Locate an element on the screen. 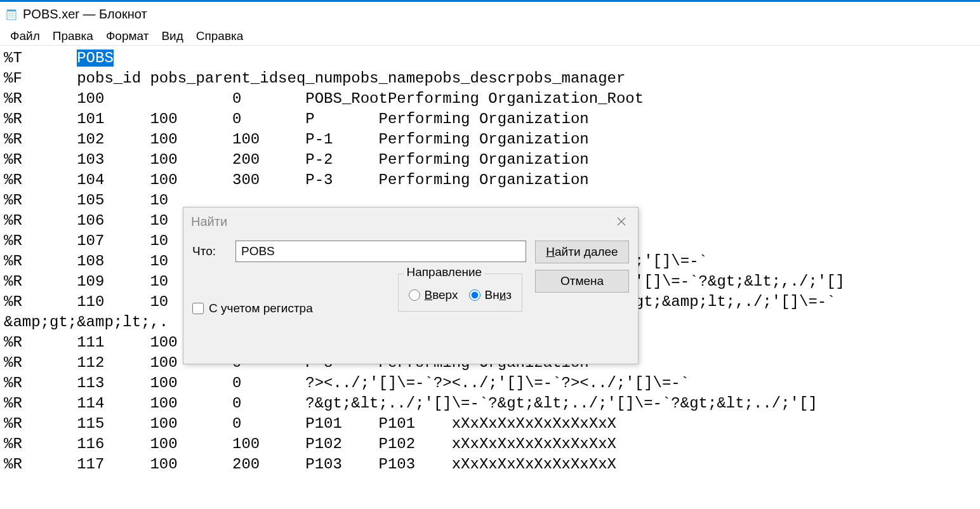  find-case-checkbox: С учетом регистра is located at coordinates (253, 308).